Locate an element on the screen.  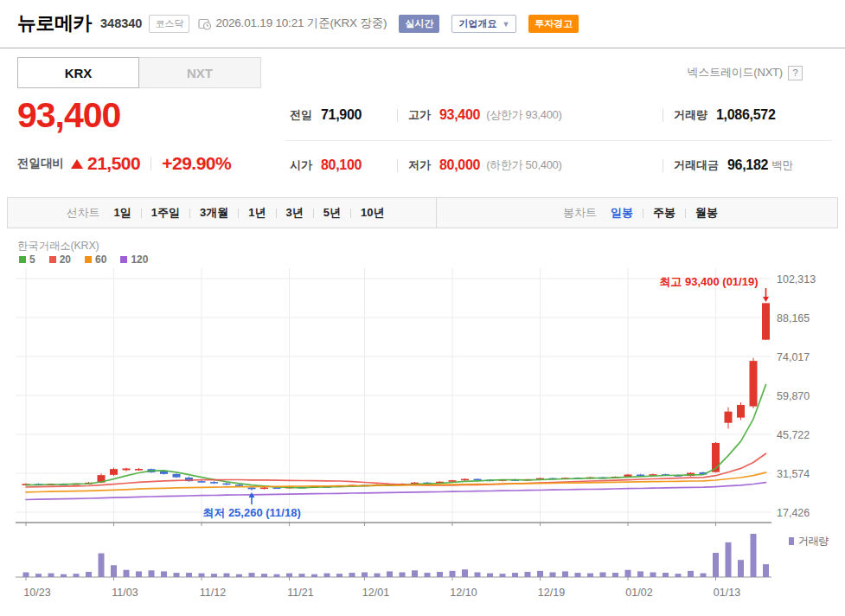
trade-value-unit: 백만 is located at coordinates (782, 166).